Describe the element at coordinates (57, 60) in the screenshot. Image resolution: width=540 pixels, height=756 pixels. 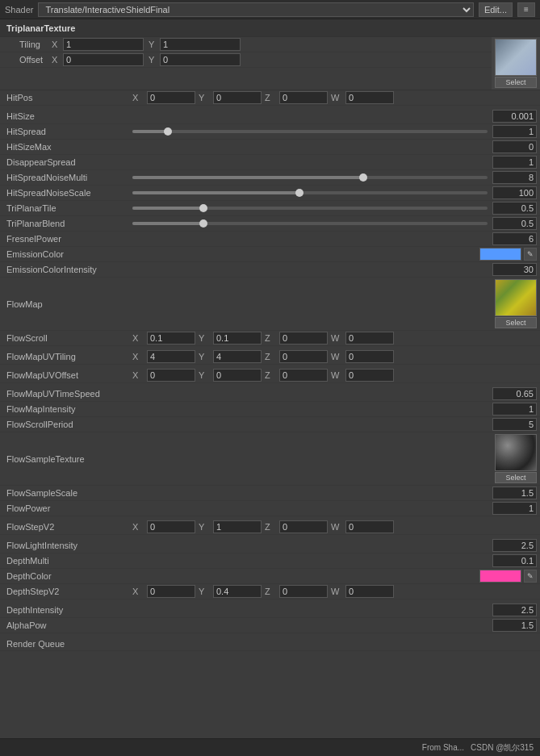
I see `offset-x-label: X` at that location.